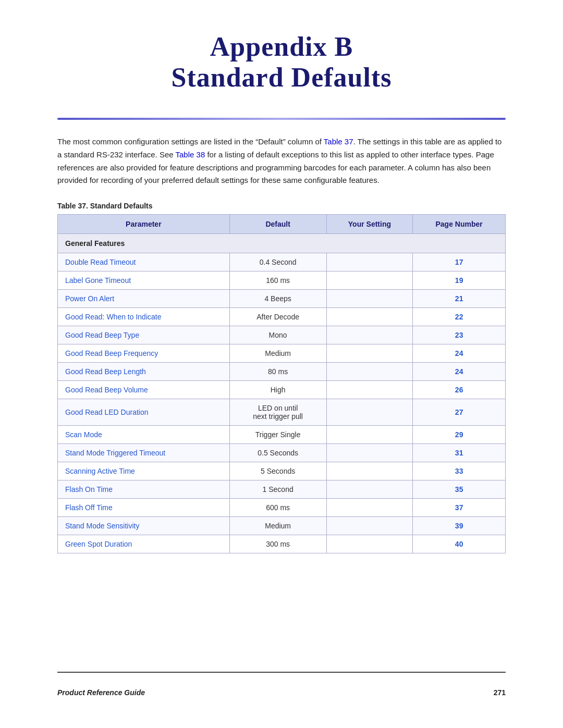 Image resolution: width=563 pixels, height=728 pixels. Describe the element at coordinates (144, 336) in the screenshot. I see `param-cell: Good Read Beep Type` at that location.